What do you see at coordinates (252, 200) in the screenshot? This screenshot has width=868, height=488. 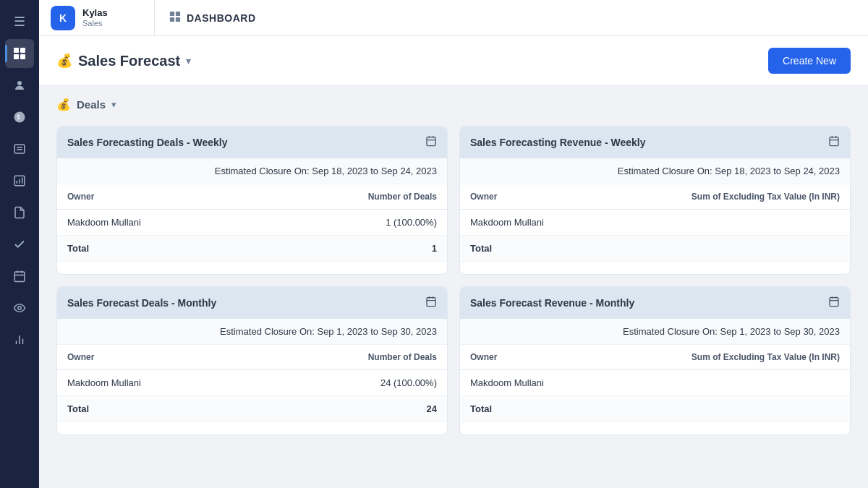 I see `card-weekly-deals: Sales Forecasting Deals - Weekly Est` at bounding box center [252, 200].